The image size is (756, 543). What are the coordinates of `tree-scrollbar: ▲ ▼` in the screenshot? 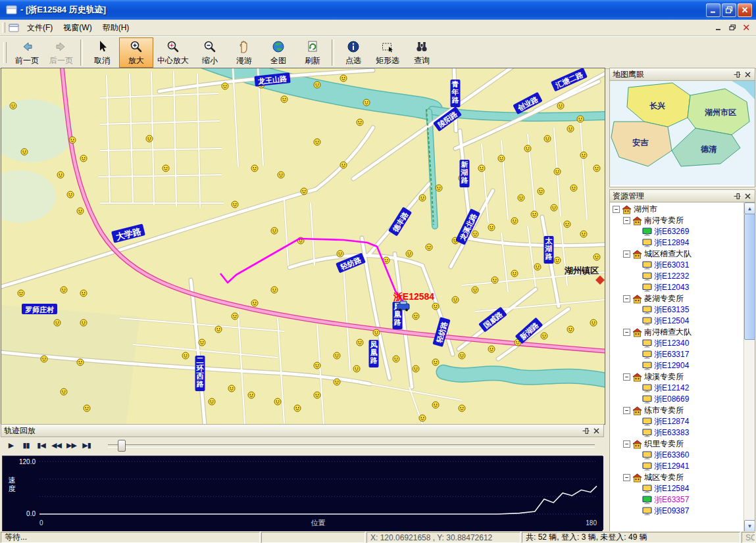 It's located at (749, 367).